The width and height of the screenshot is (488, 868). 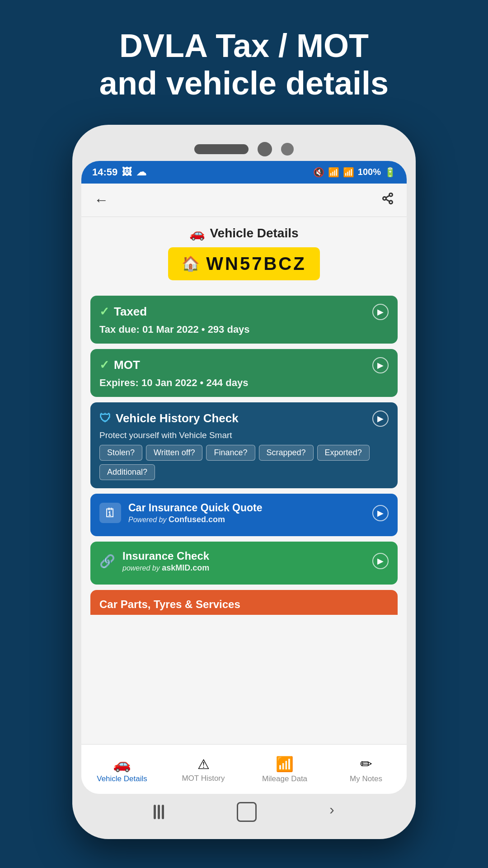 What do you see at coordinates (380, 513) in the screenshot?
I see `insurance-quote-arrow: ▶` at bounding box center [380, 513].